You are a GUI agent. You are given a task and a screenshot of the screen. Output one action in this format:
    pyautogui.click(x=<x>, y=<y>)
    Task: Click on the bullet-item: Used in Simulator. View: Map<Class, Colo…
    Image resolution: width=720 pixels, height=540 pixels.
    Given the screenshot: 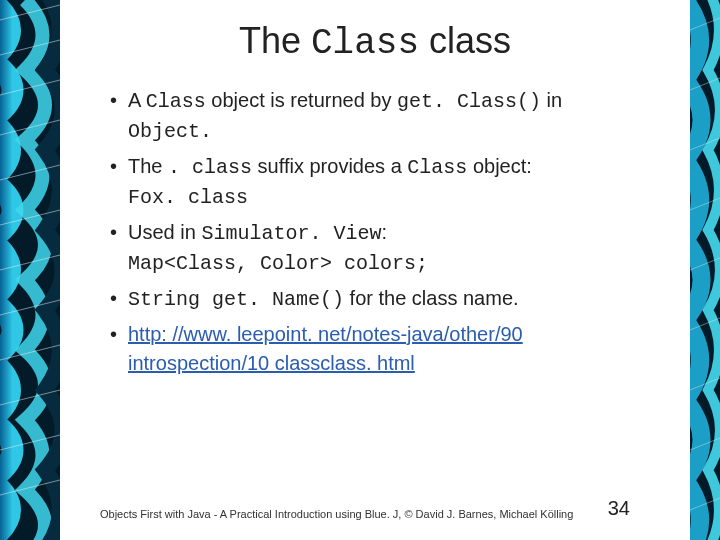 What is the action you would take?
    pyautogui.click(x=385, y=248)
    